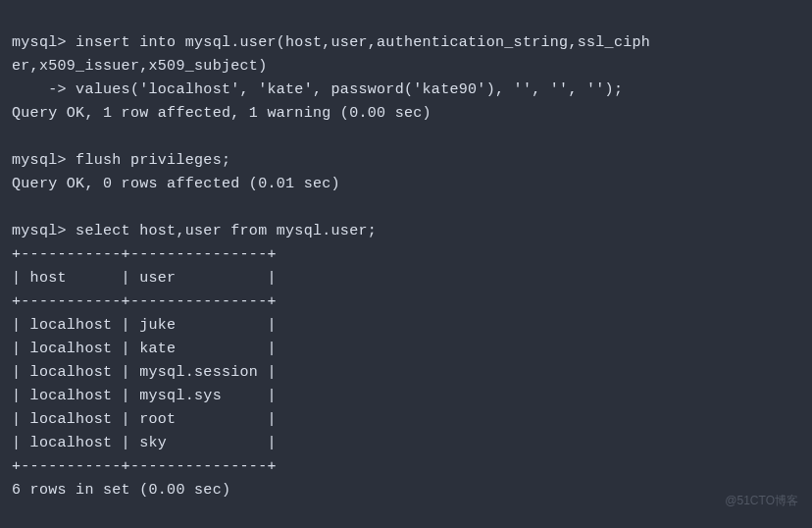 The image size is (812, 528). Describe the element at coordinates (331, 43) in the screenshot. I see `sql-insert-line-1: mysql> insert into mysql.user(host,user,…` at that location.